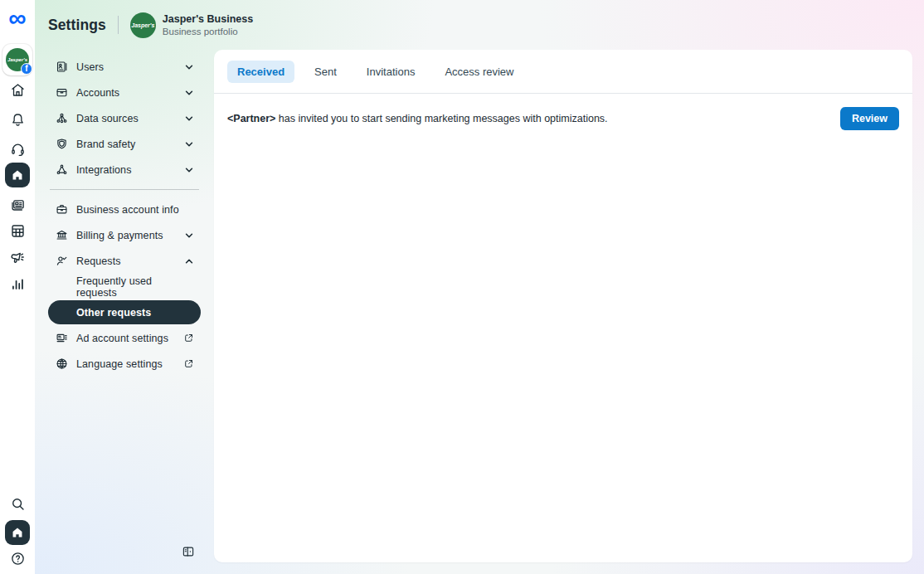 The image size is (924, 574). Describe the element at coordinates (126, 67) in the screenshot. I see `sidebar-item-label: Users` at that location.